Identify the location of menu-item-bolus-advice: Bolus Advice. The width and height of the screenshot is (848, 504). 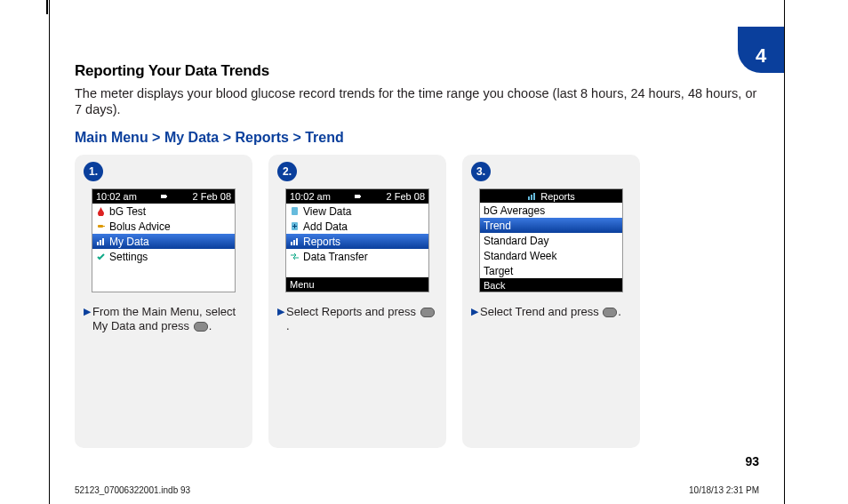
(164, 226).